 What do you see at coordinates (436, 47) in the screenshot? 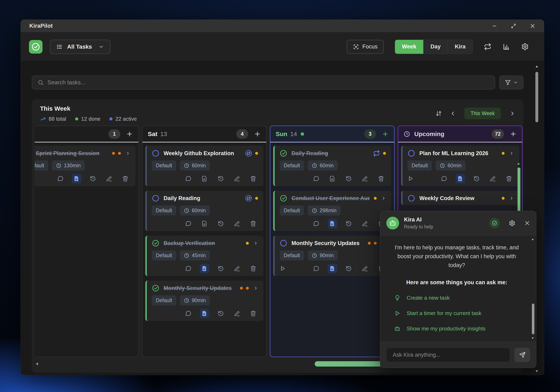
I see `tab-day: Day` at bounding box center [436, 47].